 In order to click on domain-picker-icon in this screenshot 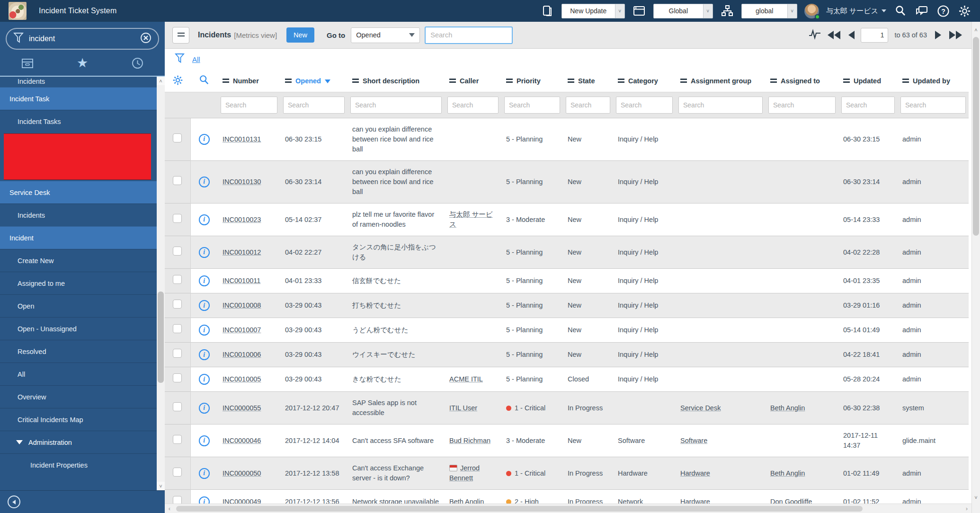, I will do `click(727, 11)`.